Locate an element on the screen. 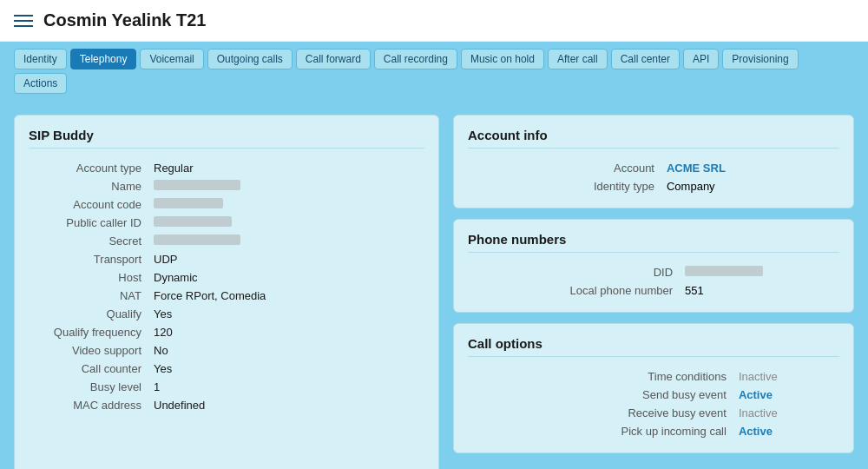 The width and height of the screenshot is (868, 469). table-row: MAC addressUndefined is located at coordinates (227, 405).